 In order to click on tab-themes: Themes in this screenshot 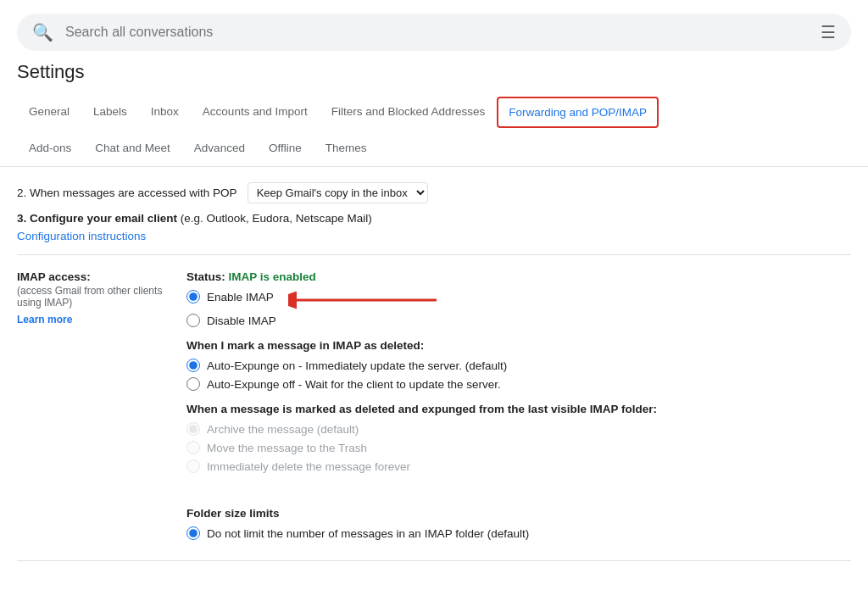, I will do `click(346, 149)`.